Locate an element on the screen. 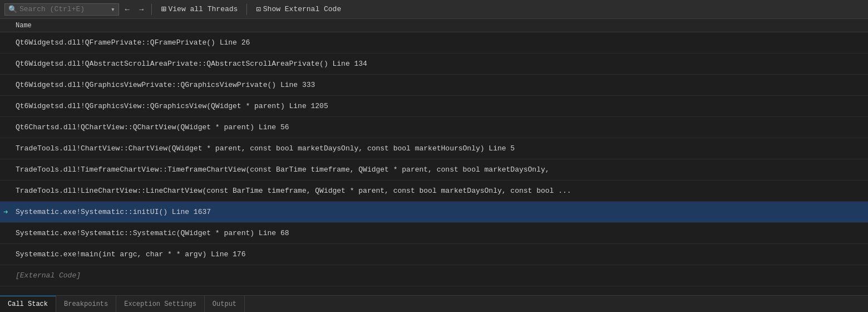 This screenshot has height=312, width=868. row-text: TradeTools.dll!TimeframeChartView::Timef… is located at coordinates (283, 169).